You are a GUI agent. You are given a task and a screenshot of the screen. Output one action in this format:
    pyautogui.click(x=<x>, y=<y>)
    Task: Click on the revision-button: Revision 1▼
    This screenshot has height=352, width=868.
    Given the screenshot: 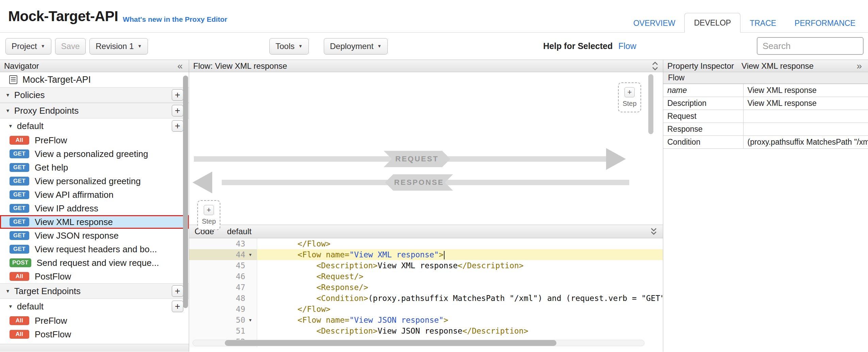 What is the action you would take?
    pyautogui.click(x=119, y=46)
    